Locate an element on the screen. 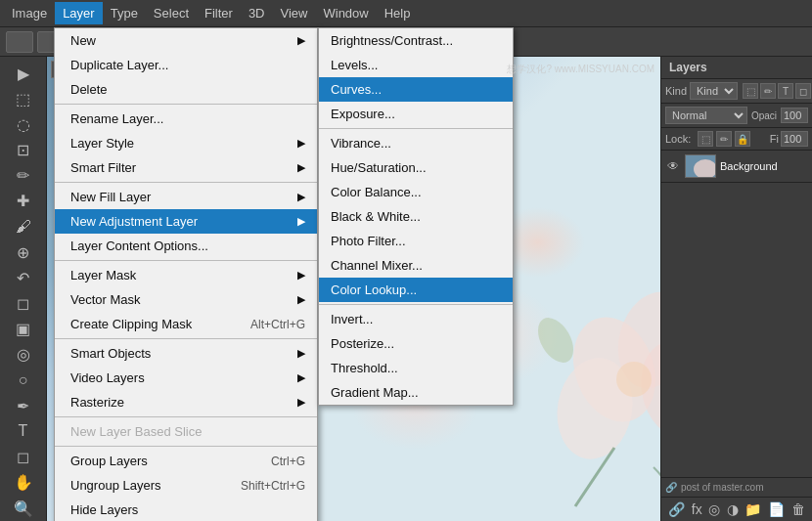  menu-layer-style: Layer Style ▶ is located at coordinates (186, 143).